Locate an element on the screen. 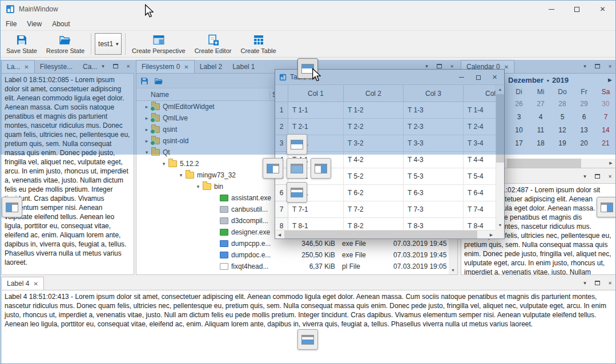  folder-open-icon is located at coordinates (159, 81).